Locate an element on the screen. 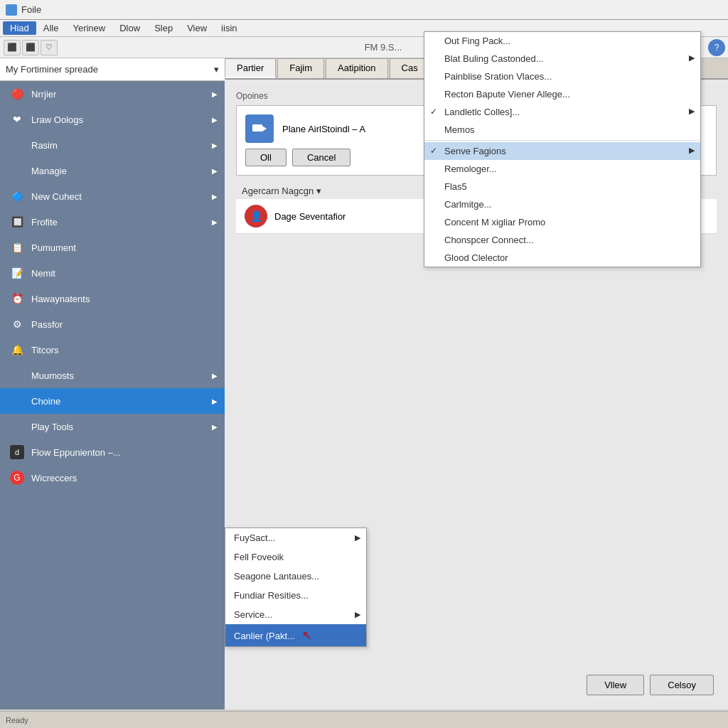 The image size is (728, 728). play-tools-icon is located at coordinates (17, 427).